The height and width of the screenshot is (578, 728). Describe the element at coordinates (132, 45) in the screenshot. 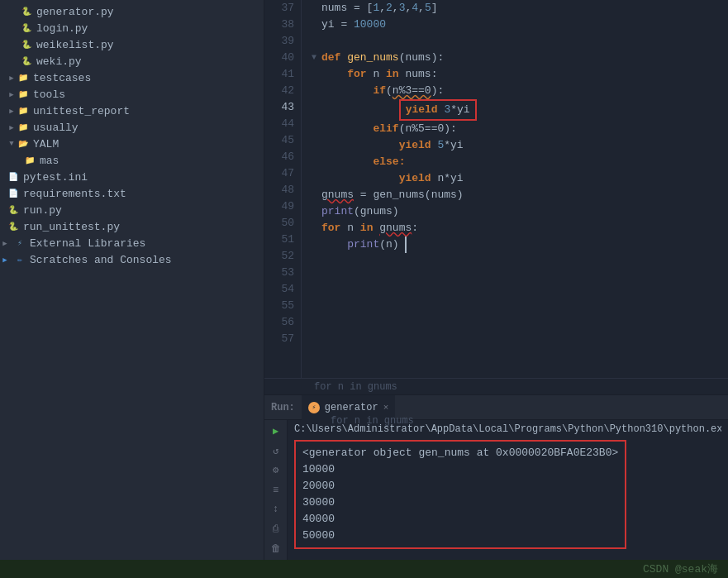

I see `sidebar-item-weikelist-py: 🐍 weikelist.py` at that location.